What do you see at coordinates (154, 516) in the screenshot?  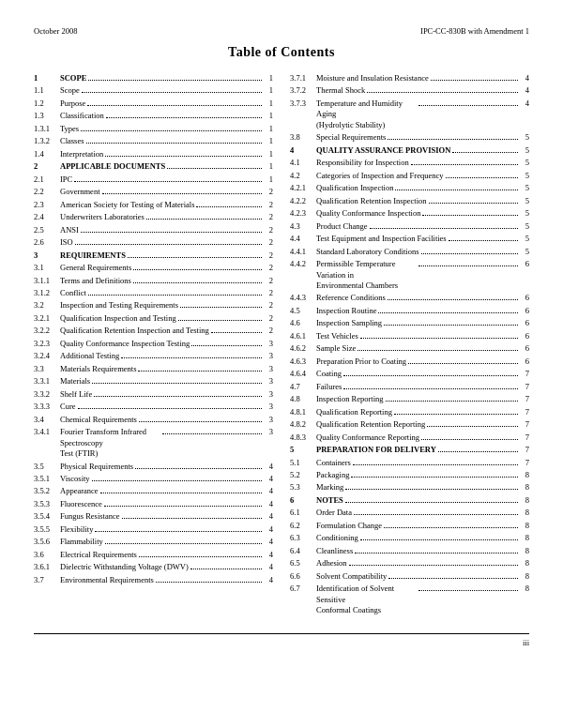 I see `toc-entry: 3.5.4Fungus Resistance4` at bounding box center [154, 516].